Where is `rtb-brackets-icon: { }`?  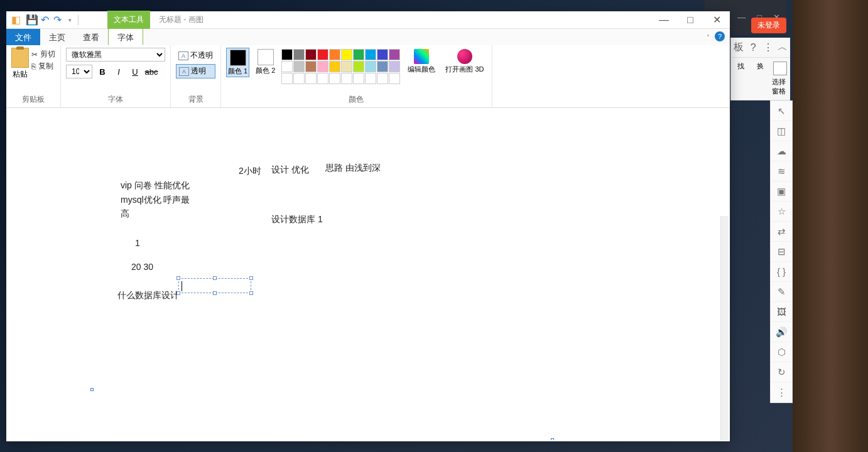 rtb-brackets-icon: { } is located at coordinates (781, 272).